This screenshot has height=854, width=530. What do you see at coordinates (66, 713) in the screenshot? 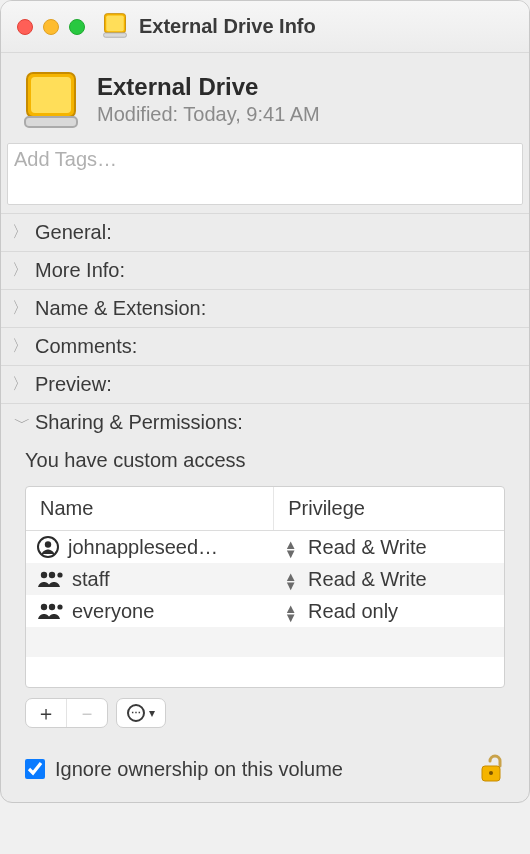
I see `add-remove-segment: ＋ －` at bounding box center [66, 713].